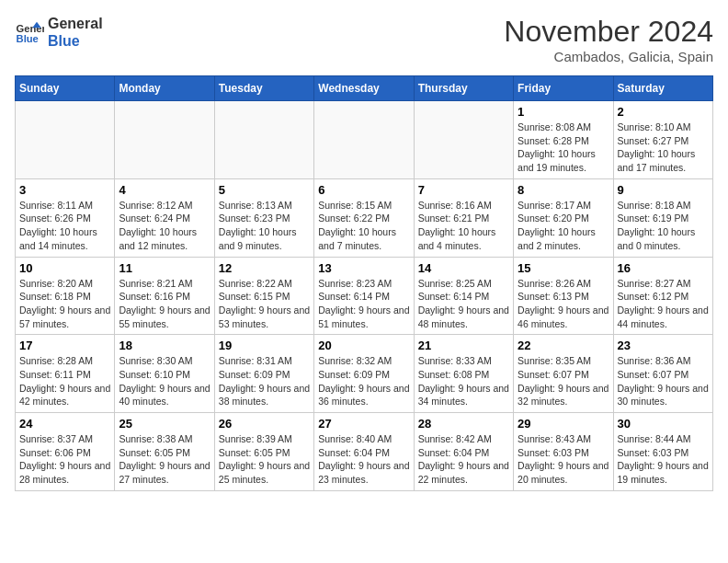  Describe the element at coordinates (265, 269) in the screenshot. I see `day-number: 12` at that location.